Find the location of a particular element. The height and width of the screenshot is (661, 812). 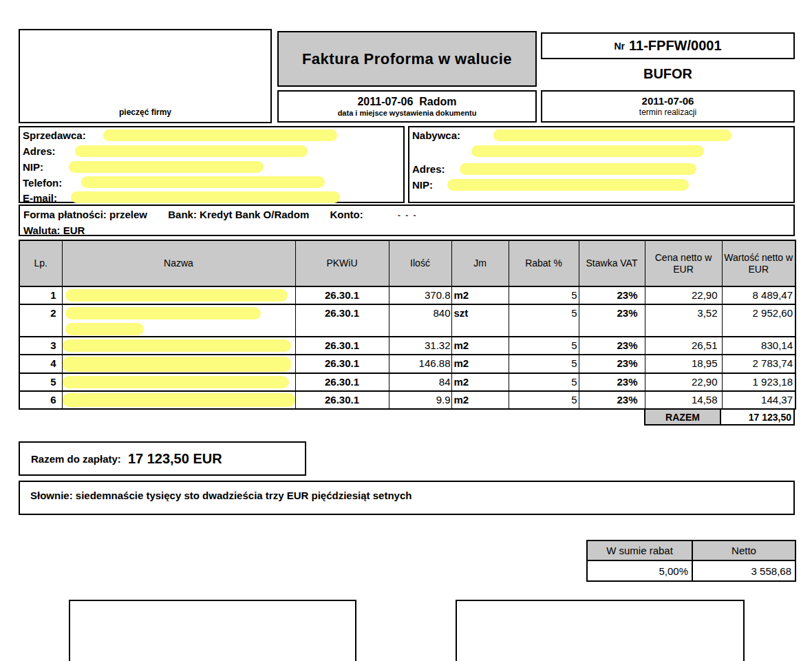

item-lp: 4 is located at coordinates (41, 364).